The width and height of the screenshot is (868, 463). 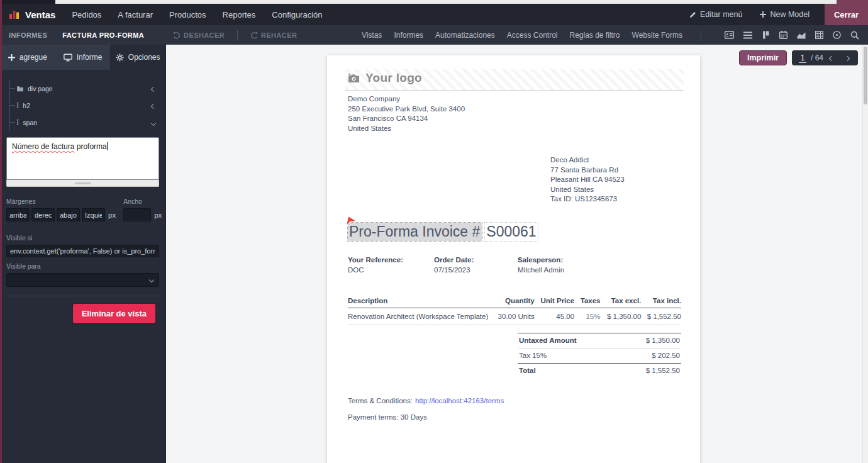 I want to click on invoice-title: Pro-Forma Invoice #S00061, so click(x=515, y=232).